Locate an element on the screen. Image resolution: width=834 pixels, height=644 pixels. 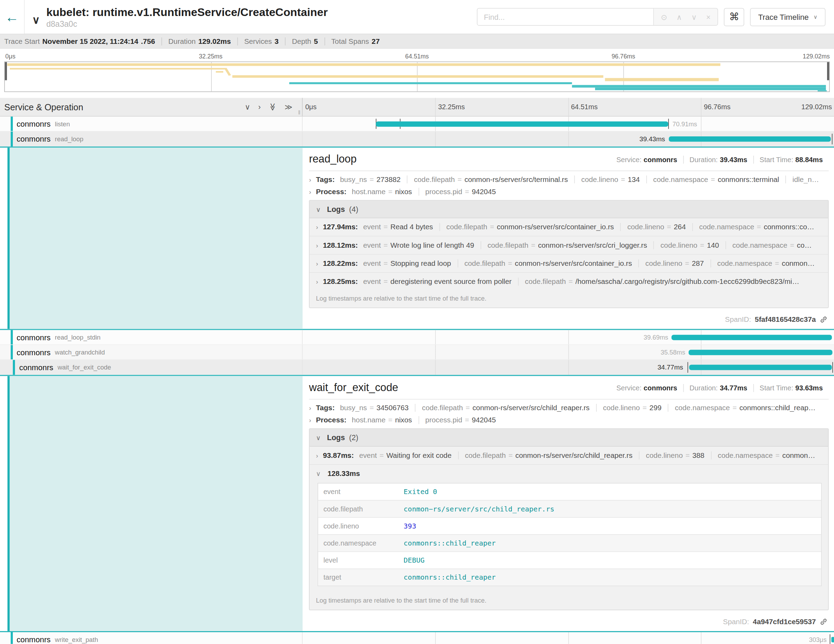
span-name-cell: conmonrs watch_grandchild is located at coordinates (151, 352).